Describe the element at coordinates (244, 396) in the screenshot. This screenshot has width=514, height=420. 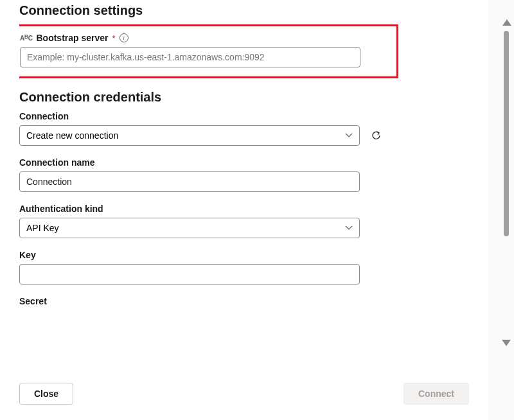
I see `panel-footer: Close Connect` at that location.